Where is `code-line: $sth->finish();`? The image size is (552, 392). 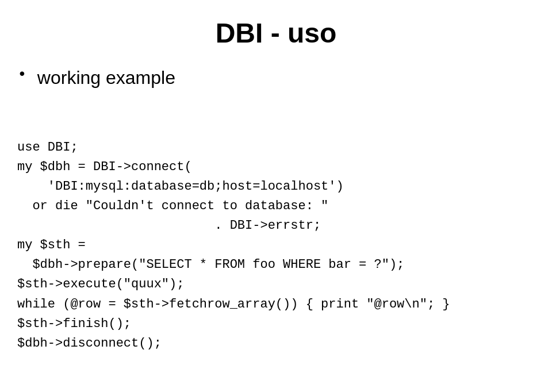 code-line: $sth->finish(); is located at coordinates (276, 324).